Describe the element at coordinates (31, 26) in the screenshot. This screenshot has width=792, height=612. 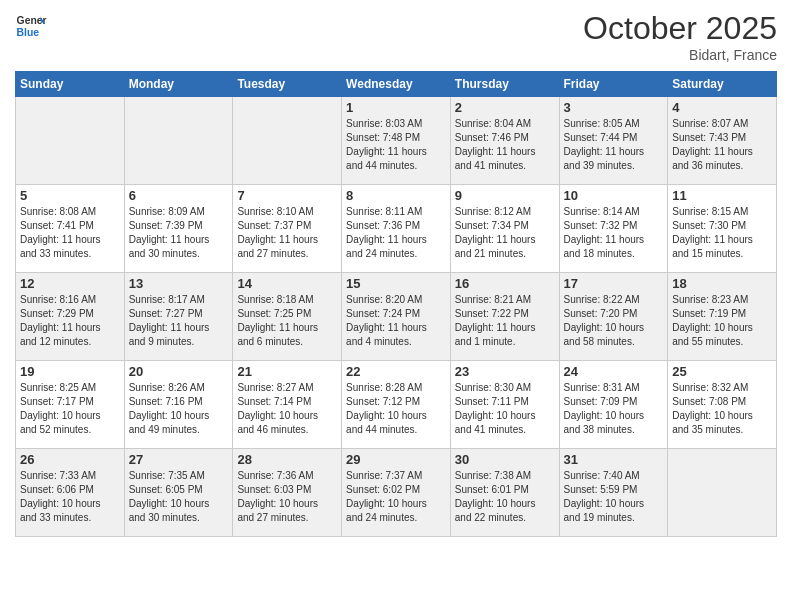
I see `logo: General Blue` at that location.